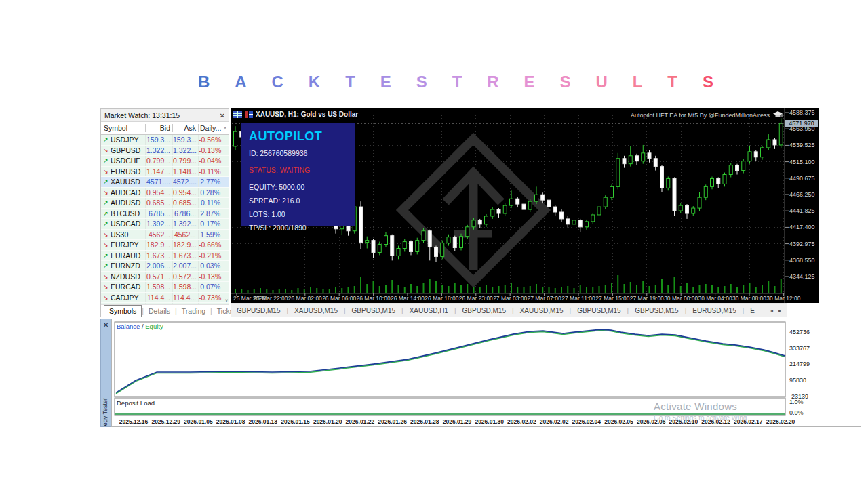 This screenshot has height=488, width=868. Describe the element at coordinates (128, 235) in the screenshot. I see `symbol-cell: US30` at that location.